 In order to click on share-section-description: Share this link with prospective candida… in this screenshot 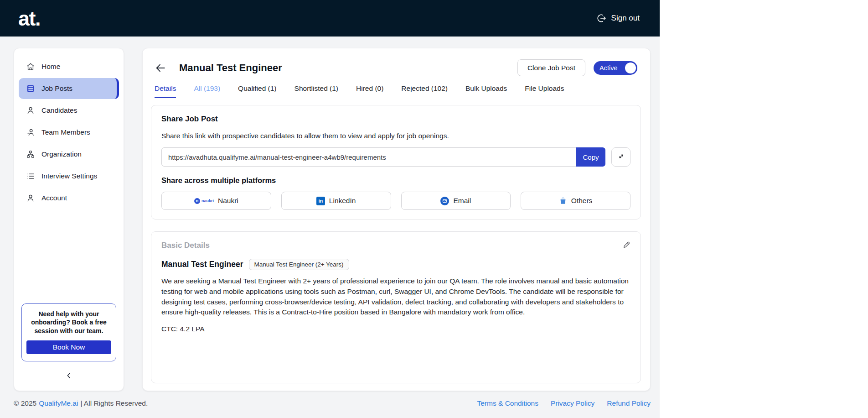, I will do `click(396, 136)`.